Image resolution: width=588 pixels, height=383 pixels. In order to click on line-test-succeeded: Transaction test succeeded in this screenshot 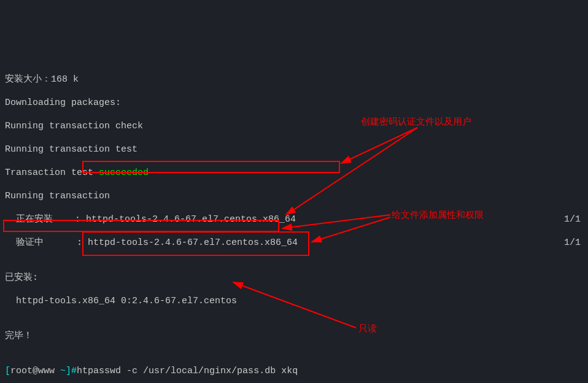, I will do `click(294, 173)`.